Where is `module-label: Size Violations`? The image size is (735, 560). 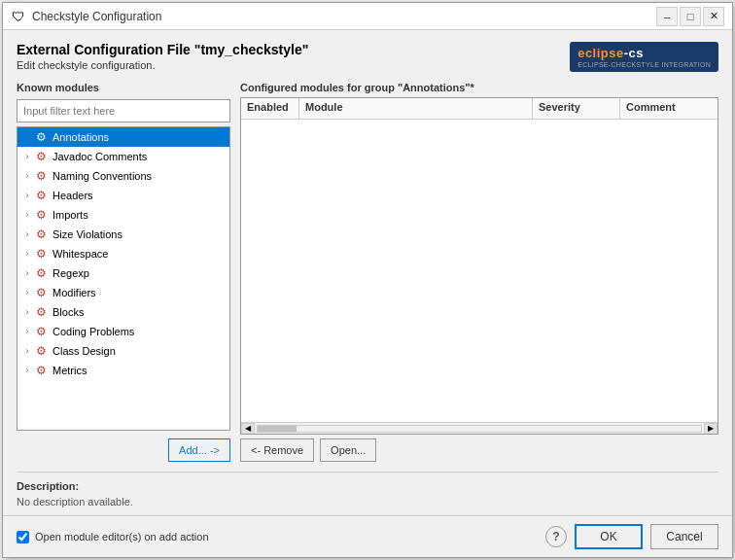 module-label: Size Violations is located at coordinates (88, 234).